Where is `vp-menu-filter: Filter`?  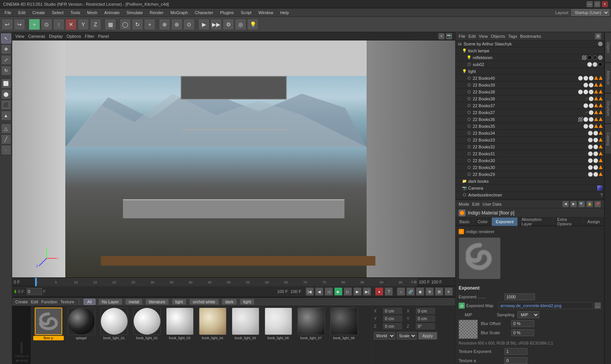 vp-menu-filter: Filter is located at coordinates (89, 36).